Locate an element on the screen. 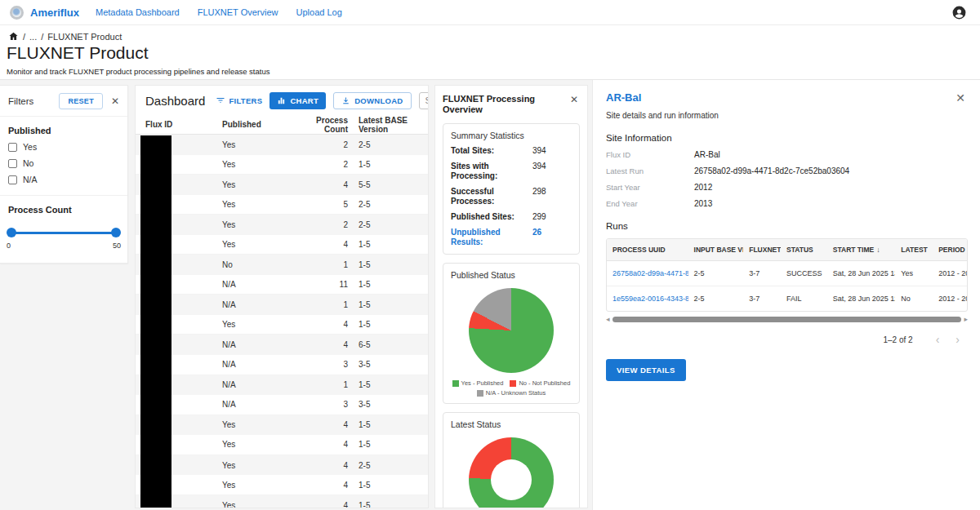 This screenshot has width=980, height=510. nav-link: FLUXNET Overview is located at coordinates (238, 12).